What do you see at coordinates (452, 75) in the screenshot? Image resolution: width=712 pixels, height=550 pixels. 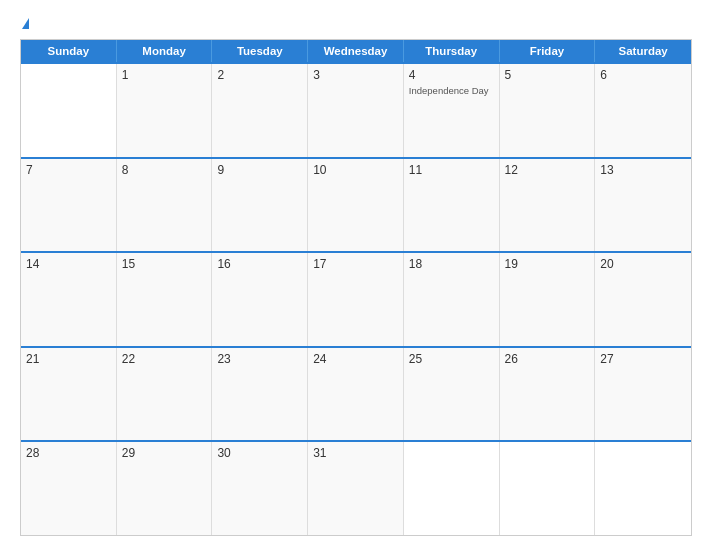 I see `day-number: 4` at bounding box center [452, 75].